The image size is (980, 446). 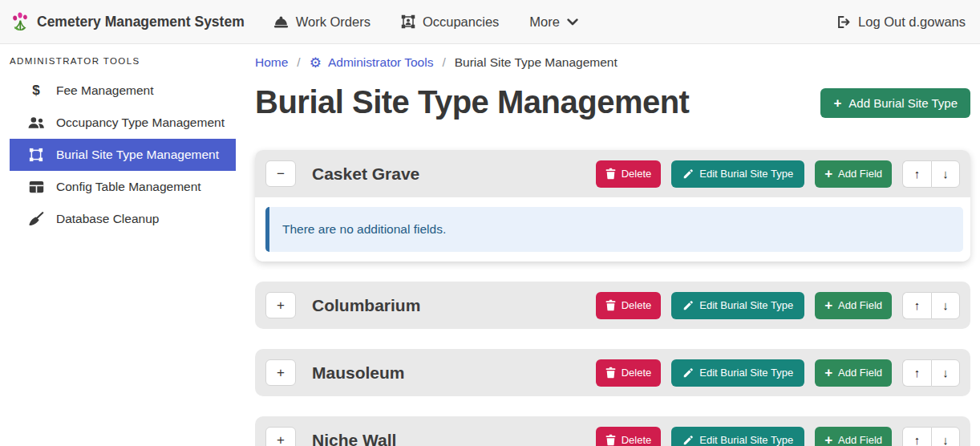 I want to click on panel-title: Casket Grave, so click(x=366, y=174).